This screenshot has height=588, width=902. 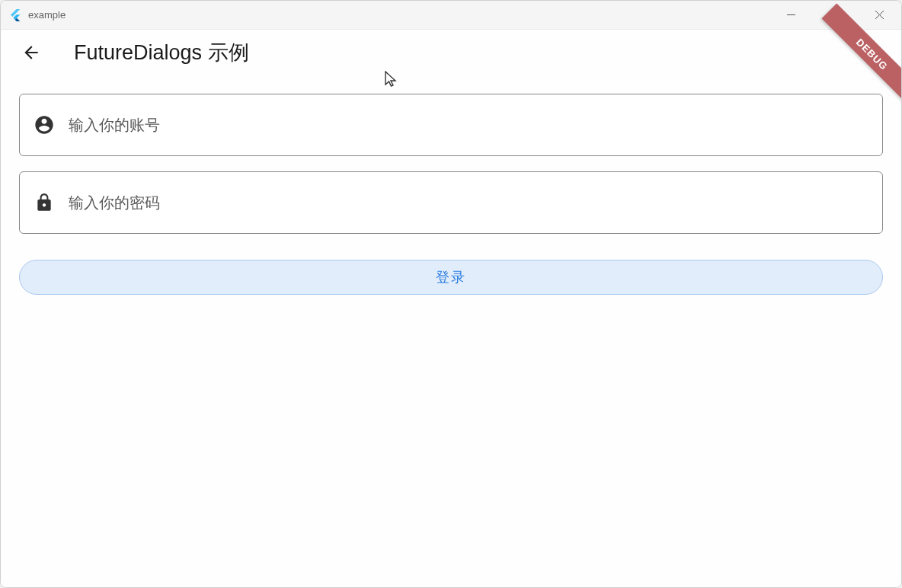 What do you see at coordinates (451, 125) in the screenshot?
I see `username-field` at bounding box center [451, 125].